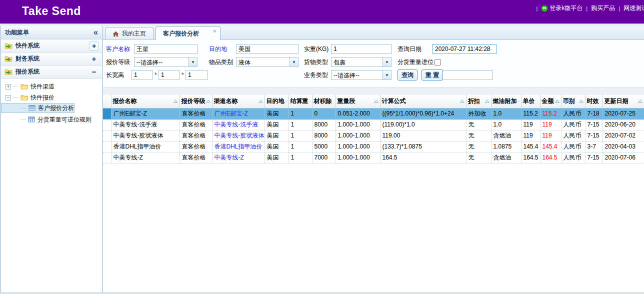 Image resolution: width=644 pixels, height=294 pixels. I want to click on tree-collapse-icon: −, so click(8, 98).